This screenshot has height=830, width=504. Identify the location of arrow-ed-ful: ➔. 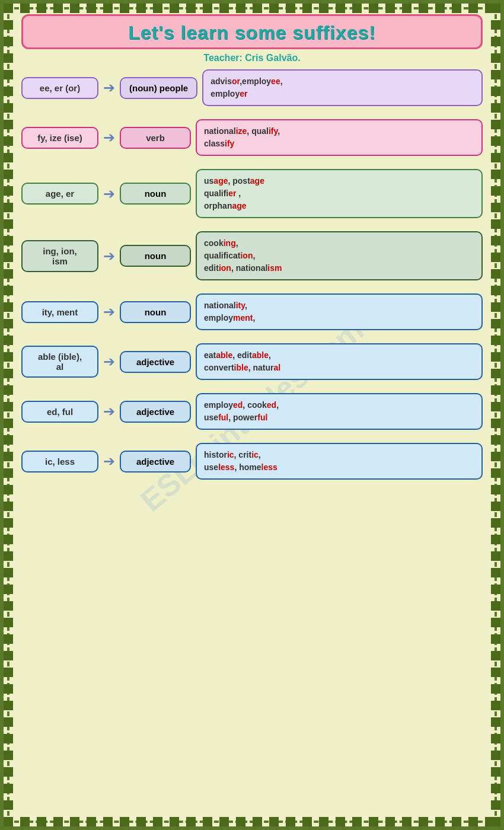
(109, 411).